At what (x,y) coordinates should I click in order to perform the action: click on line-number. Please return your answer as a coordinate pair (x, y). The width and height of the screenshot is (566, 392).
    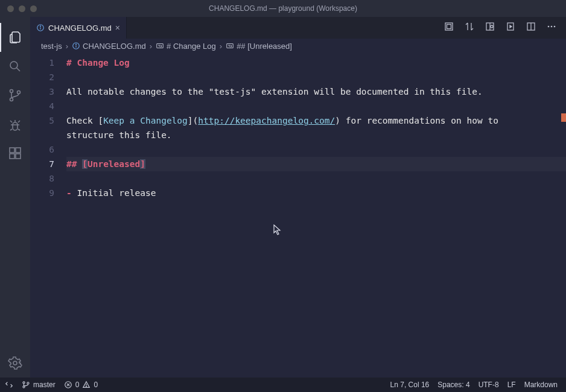
    Looking at the image, I should click on (42, 135).